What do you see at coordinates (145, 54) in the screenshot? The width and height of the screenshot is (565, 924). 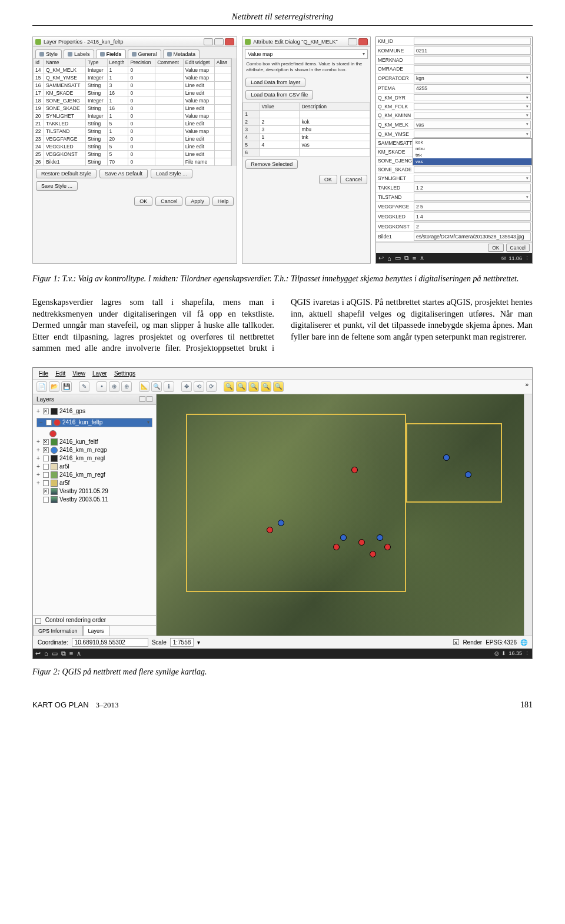 I see `tab-general: General` at bounding box center [145, 54].